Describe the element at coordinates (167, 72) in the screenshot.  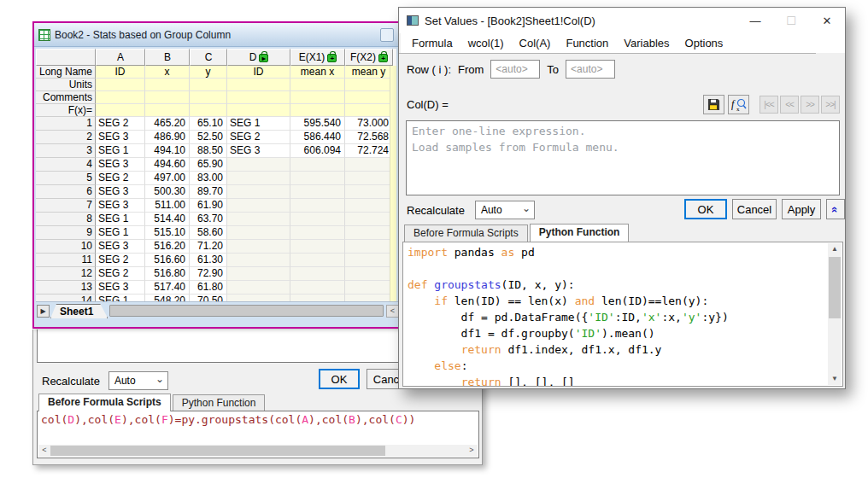
I see `label-cell: x` at that location.